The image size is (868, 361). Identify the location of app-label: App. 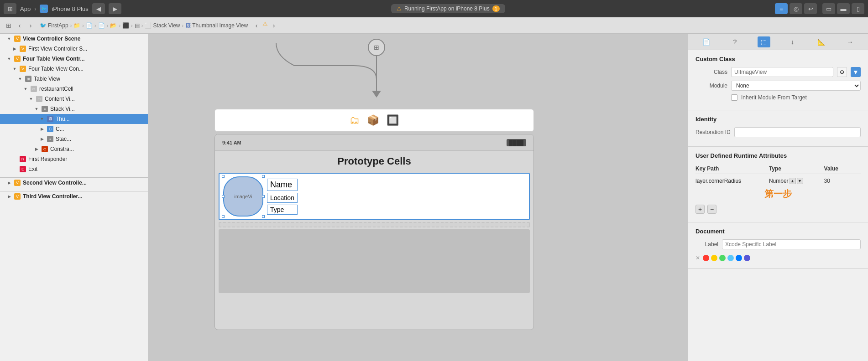
(26, 9).